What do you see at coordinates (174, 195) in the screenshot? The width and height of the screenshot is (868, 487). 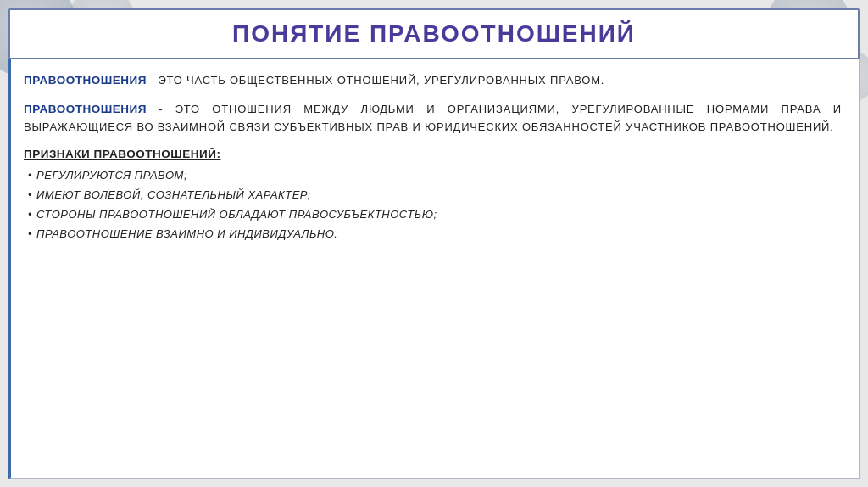 I see `sign-text-2: ИМЕЮТ ВОЛЕВОЙ, СОЗНАТЕЛЬНЫЙ ХАРАКТЕР;` at bounding box center [174, 195].